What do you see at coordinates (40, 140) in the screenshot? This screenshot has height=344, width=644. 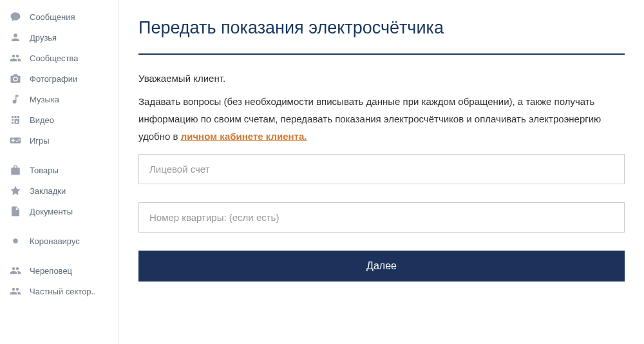 I see `sidebar-label: Игры` at bounding box center [40, 140].